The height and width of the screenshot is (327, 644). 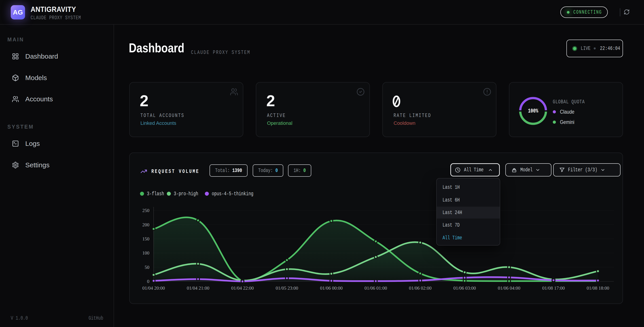 I want to click on svg-text: 01/04 21:00, so click(x=198, y=288).